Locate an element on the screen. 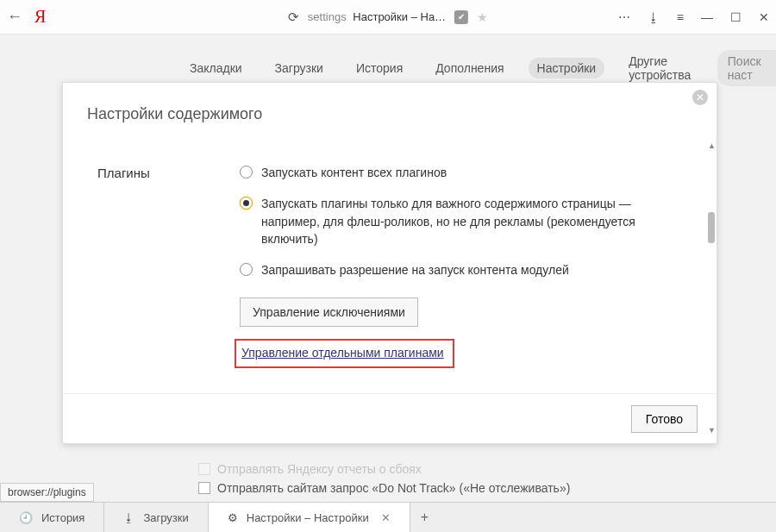 This screenshot has width=776, height=532. yandex-logo: Я is located at coordinates (40, 17).